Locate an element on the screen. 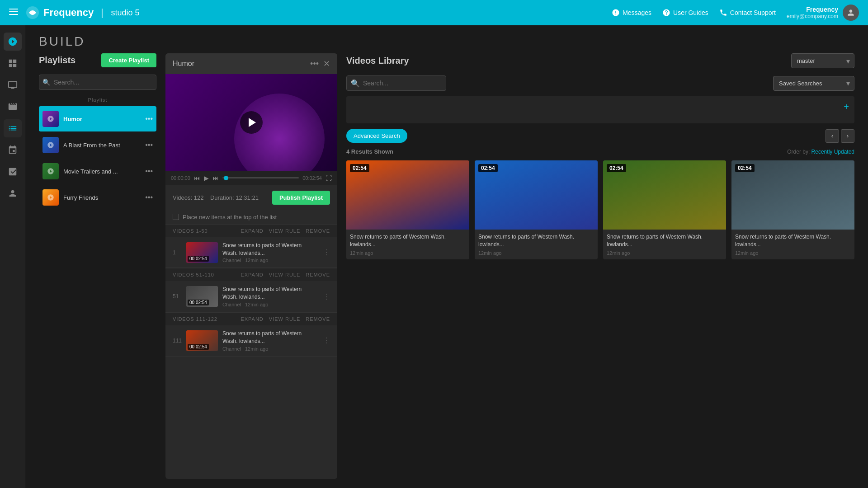 The height and width of the screenshot is (488, 868). sidebar-item-calendar is located at coordinates (13, 150).